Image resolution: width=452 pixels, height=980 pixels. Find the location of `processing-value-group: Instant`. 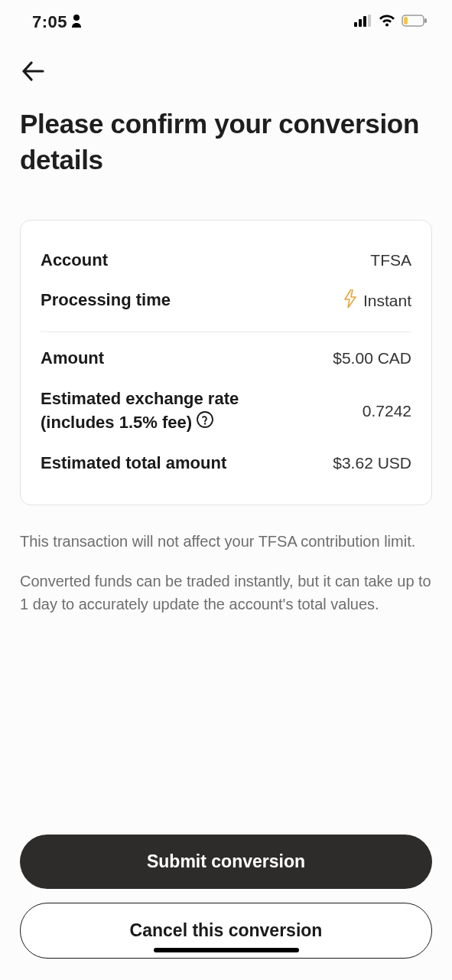

processing-value-group: Instant is located at coordinates (378, 300).